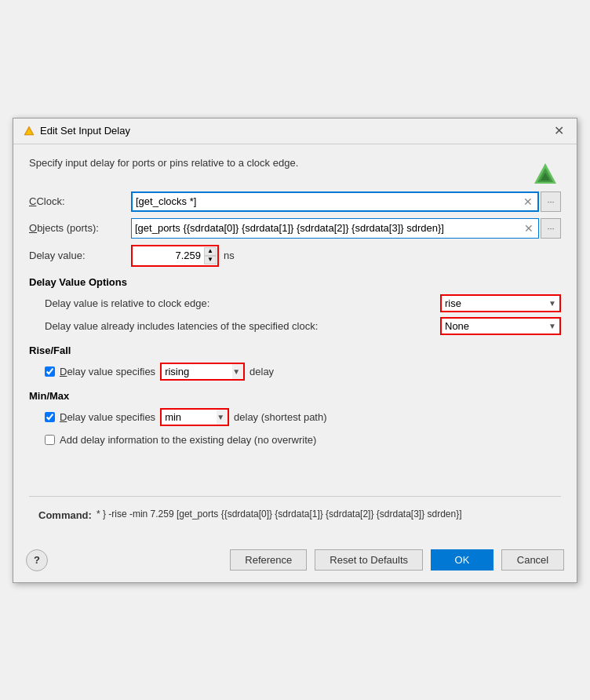 The width and height of the screenshot is (590, 700). I want to click on delay-spinner: ▲ ▼, so click(210, 256).